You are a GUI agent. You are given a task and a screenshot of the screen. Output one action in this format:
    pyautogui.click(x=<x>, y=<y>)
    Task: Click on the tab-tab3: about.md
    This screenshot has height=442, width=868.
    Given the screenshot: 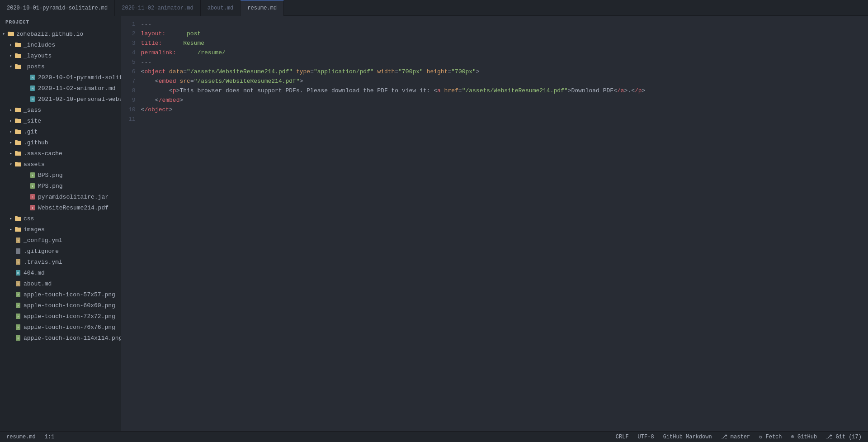 What is the action you would take?
    pyautogui.click(x=221, y=8)
    